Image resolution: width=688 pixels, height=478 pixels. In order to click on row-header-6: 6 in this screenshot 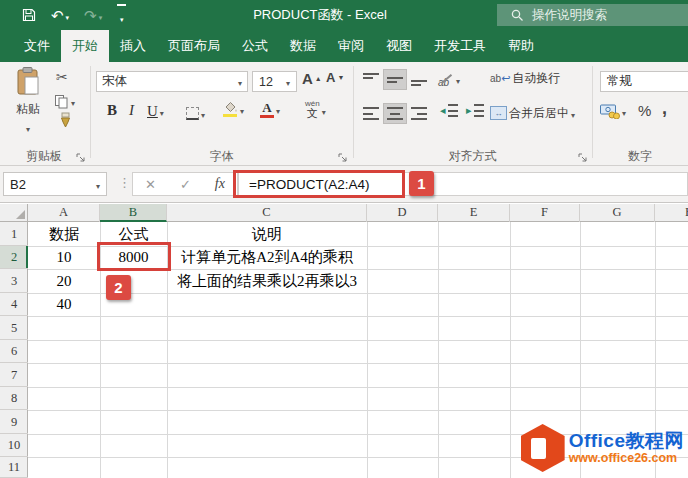, I will do `click(14, 352)`.